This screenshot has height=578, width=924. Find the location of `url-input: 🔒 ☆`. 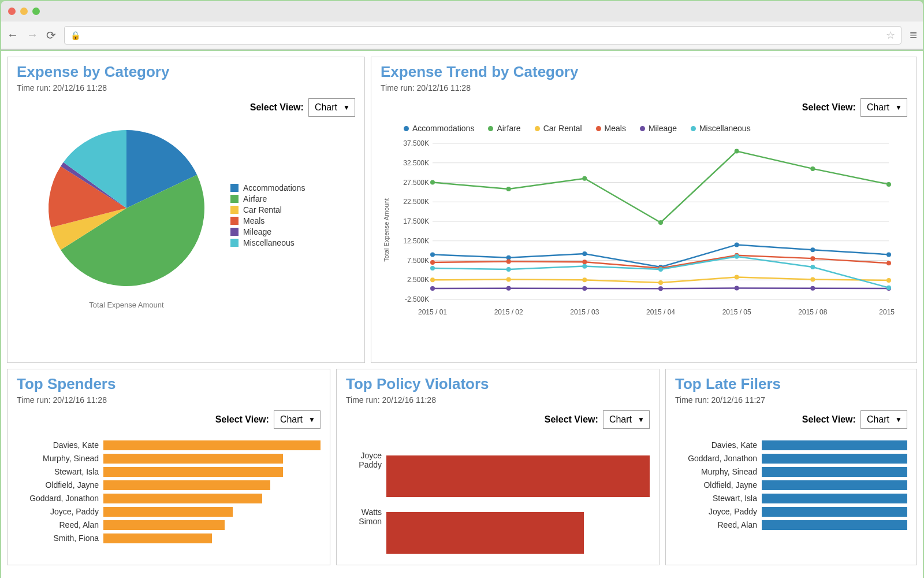

url-input: 🔒 ☆ is located at coordinates (483, 35).